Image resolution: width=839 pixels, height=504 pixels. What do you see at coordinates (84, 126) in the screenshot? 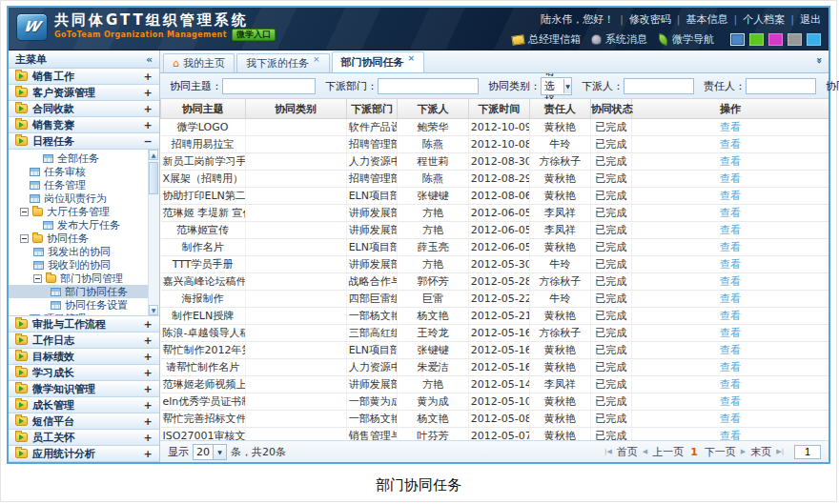
I see `sidebar-group: 销售竞赛 +` at bounding box center [84, 126].